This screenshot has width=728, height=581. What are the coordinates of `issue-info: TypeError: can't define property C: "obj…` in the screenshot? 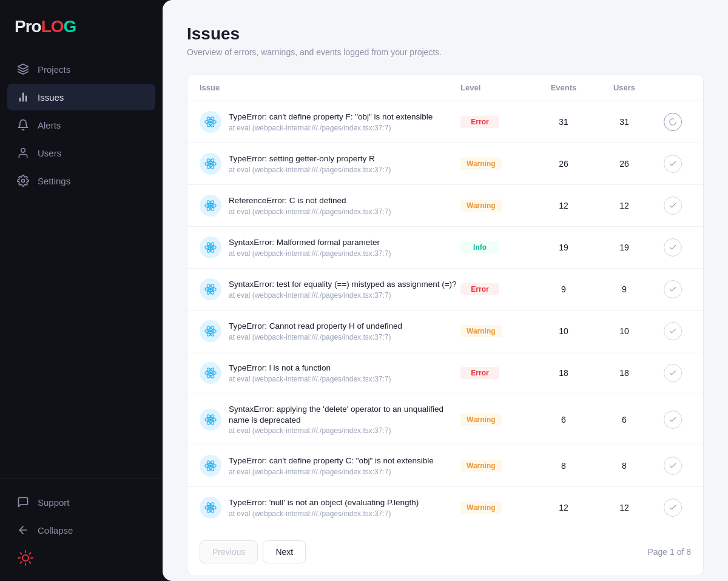 It's located at (331, 466).